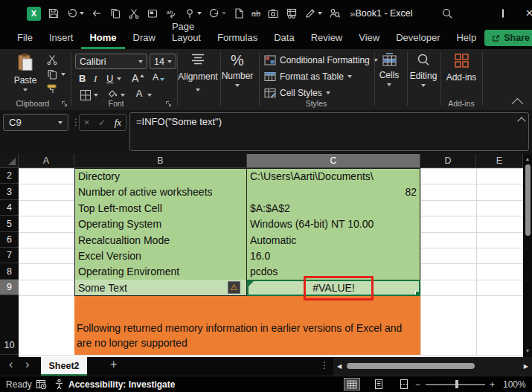 This screenshot has height=392, width=532. What do you see at coordinates (9, 287) in the screenshot?
I see `row-header-9: 9` at bounding box center [9, 287].